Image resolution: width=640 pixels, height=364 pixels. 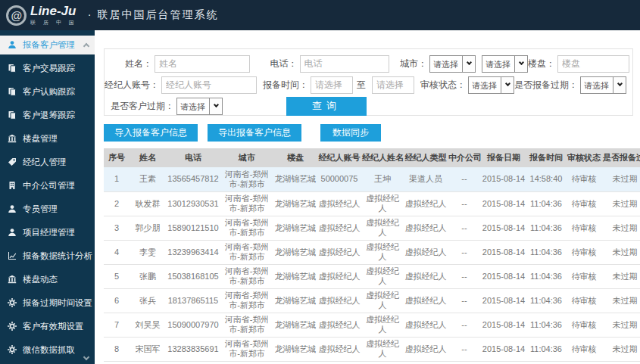 I want to click on sidebar-item-客户有效期设置: 客户有效期设置, so click(x=47, y=327).